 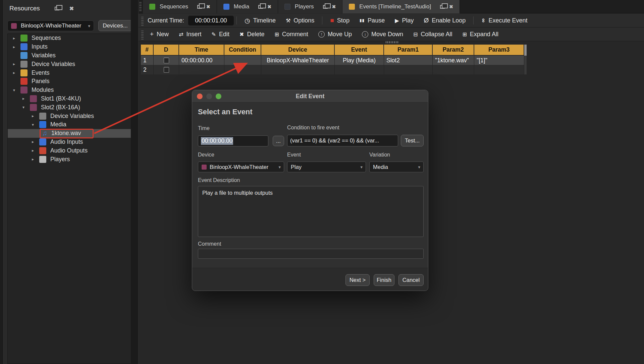 I want to click on new-button: + New, so click(x=159, y=34).